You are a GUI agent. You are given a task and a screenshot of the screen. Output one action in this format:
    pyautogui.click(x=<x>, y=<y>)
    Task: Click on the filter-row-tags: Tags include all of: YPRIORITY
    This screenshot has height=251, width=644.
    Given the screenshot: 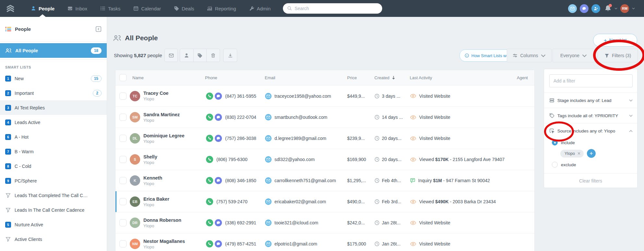 What is the action you would take?
    pyautogui.click(x=590, y=116)
    